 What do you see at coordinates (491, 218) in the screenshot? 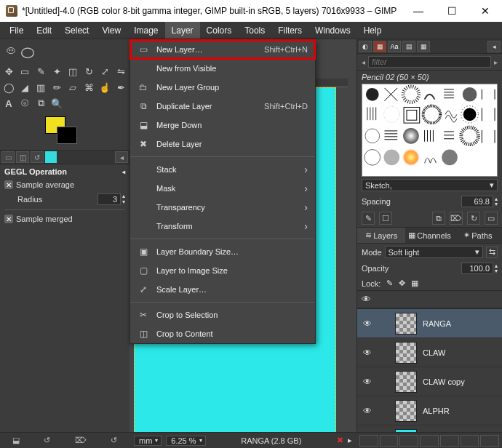
I see `open-as-image-button: ▭` at bounding box center [491, 218].